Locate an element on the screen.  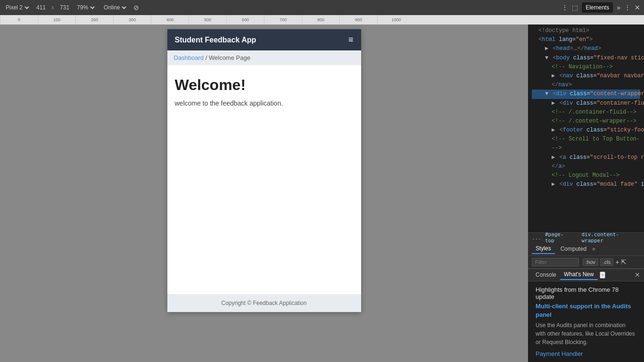
dimension-width: 411 is located at coordinates (41, 8).